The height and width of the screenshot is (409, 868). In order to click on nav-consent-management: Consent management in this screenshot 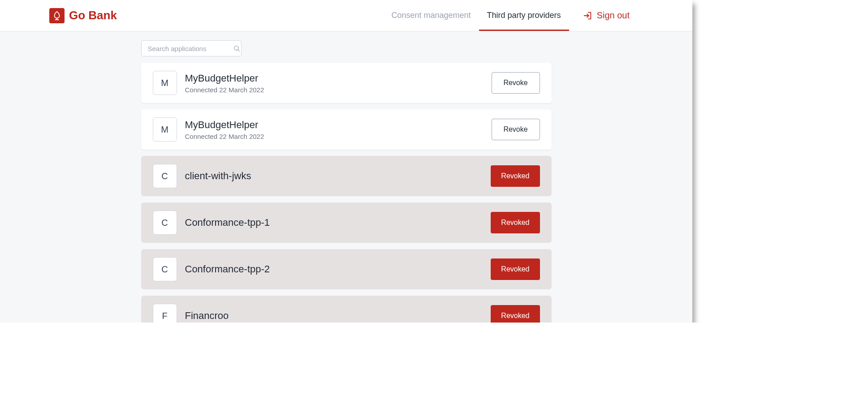, I will do `click(431, 16)`.